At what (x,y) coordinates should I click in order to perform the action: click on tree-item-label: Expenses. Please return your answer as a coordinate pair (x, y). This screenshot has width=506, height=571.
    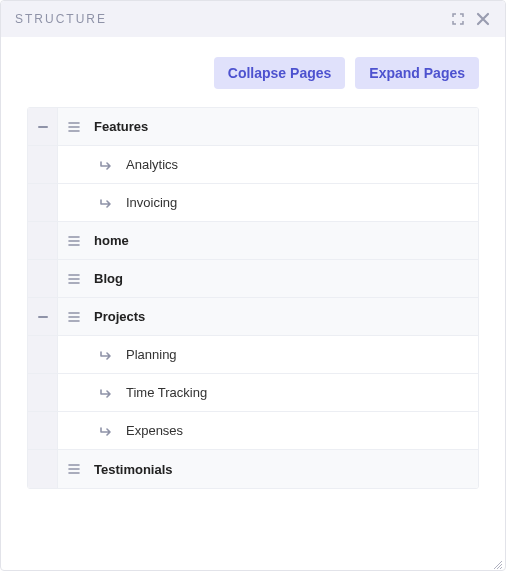
    Looking at the image, I should click on (152, 430).